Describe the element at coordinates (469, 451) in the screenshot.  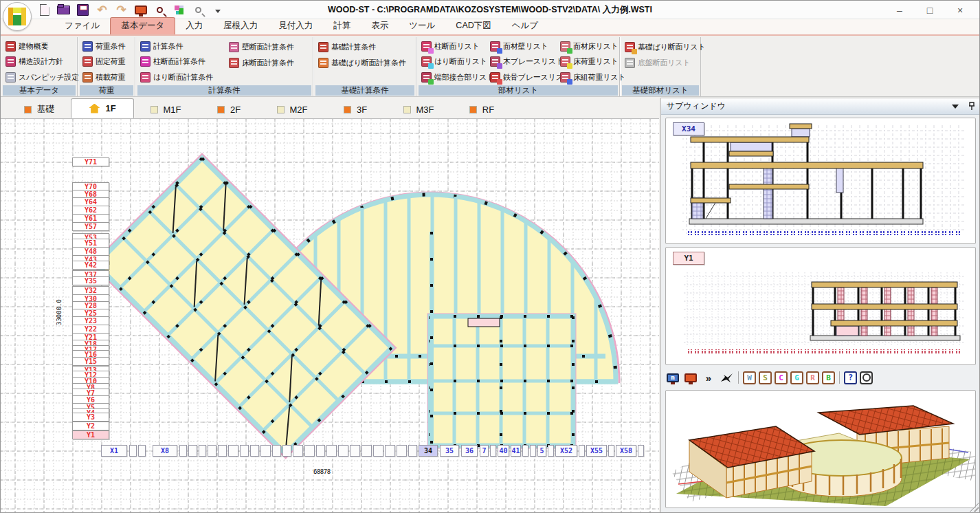
I see `x-grid-label: 36` at that location.